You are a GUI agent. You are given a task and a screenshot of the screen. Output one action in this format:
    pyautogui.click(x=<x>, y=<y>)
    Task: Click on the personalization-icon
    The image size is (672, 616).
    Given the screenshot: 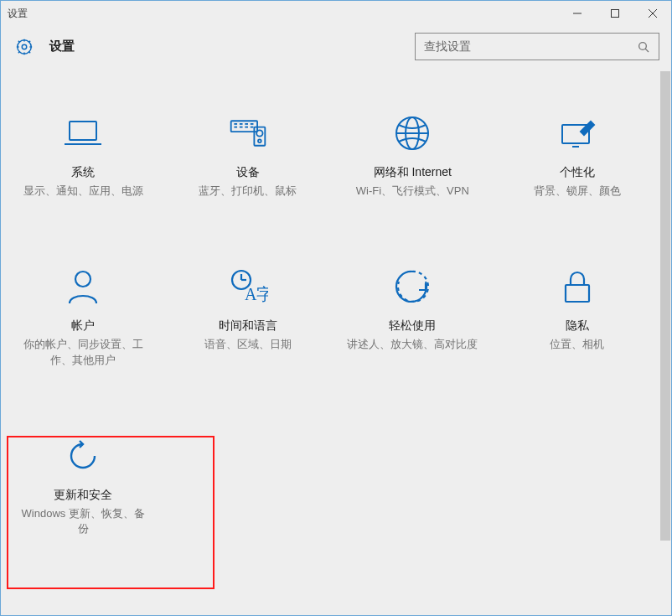 What is the action you would take?
    pyautogui.click(x=577, y=133)
    